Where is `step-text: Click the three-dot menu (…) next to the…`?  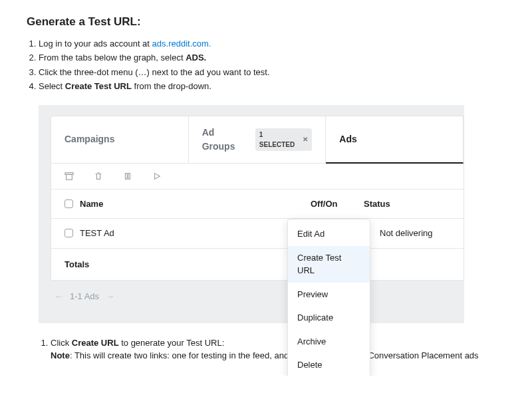
step-text: Click the three-dot menu (…) next to the… is located at coordinates (154, 72).